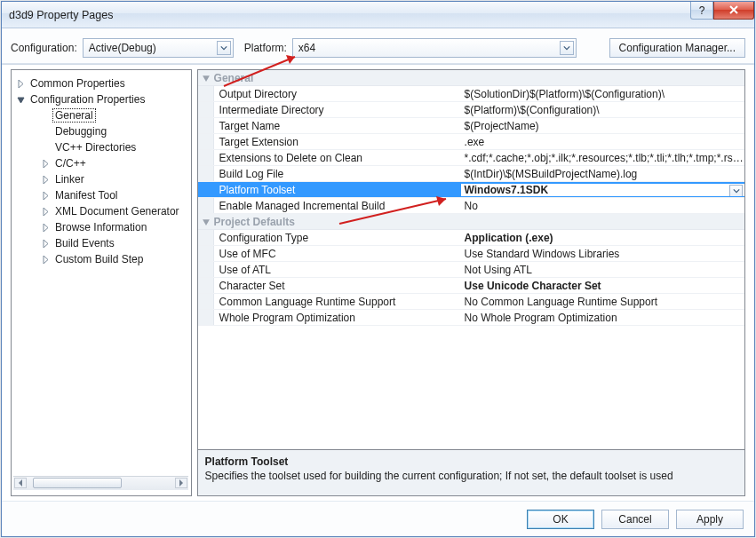 The width and height of the screenshot is (756, 538). I want to click on close-icon, so click(734, 11).